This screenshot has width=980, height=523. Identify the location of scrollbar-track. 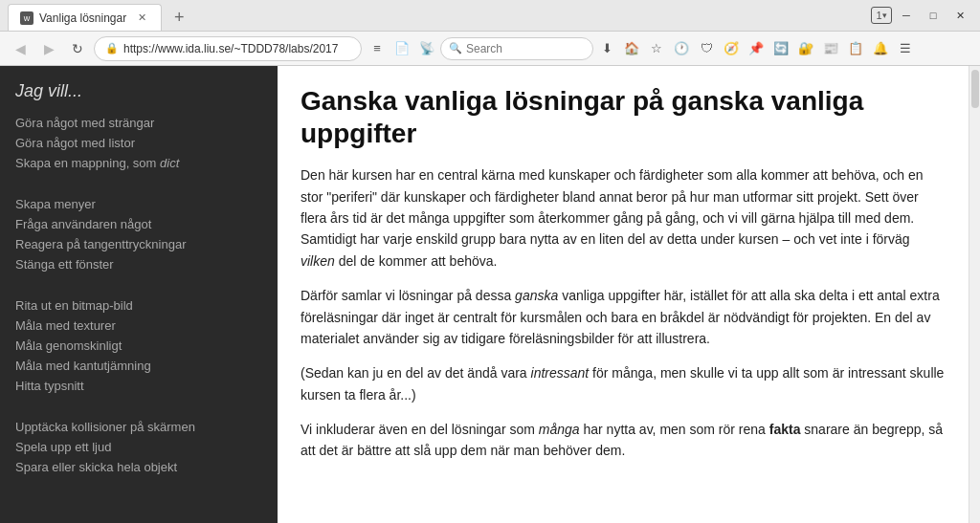
(974, 294).